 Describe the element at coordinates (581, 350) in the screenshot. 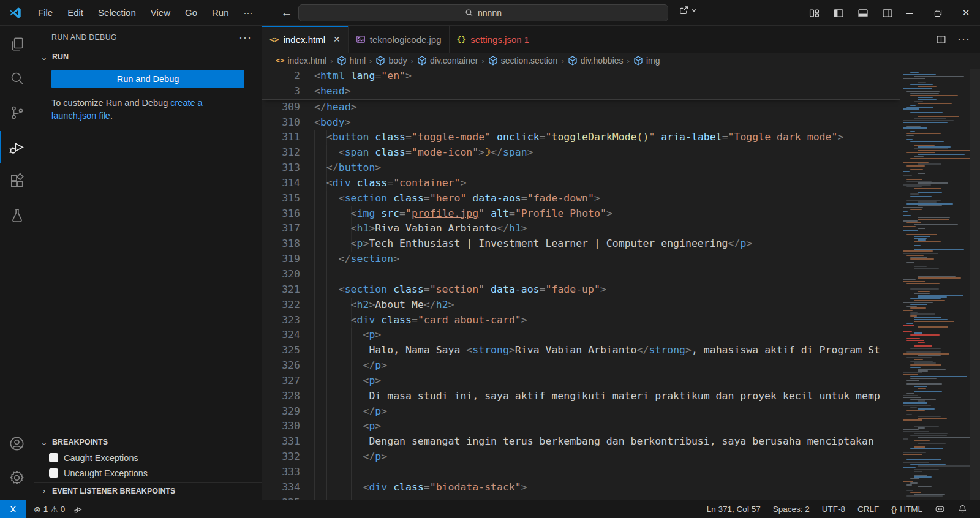

I see `code-line: 325Halo, Nama Saya <strong>Riva Vabian A…` at that location.